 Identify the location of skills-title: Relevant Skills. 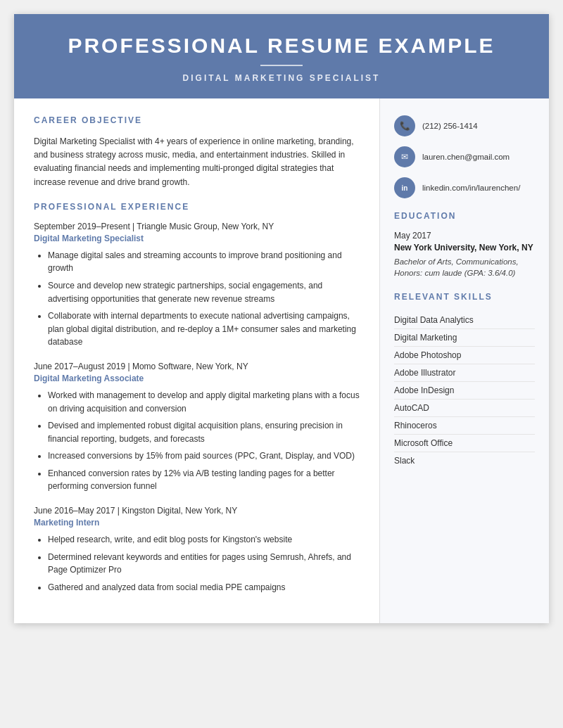
(464, 298).